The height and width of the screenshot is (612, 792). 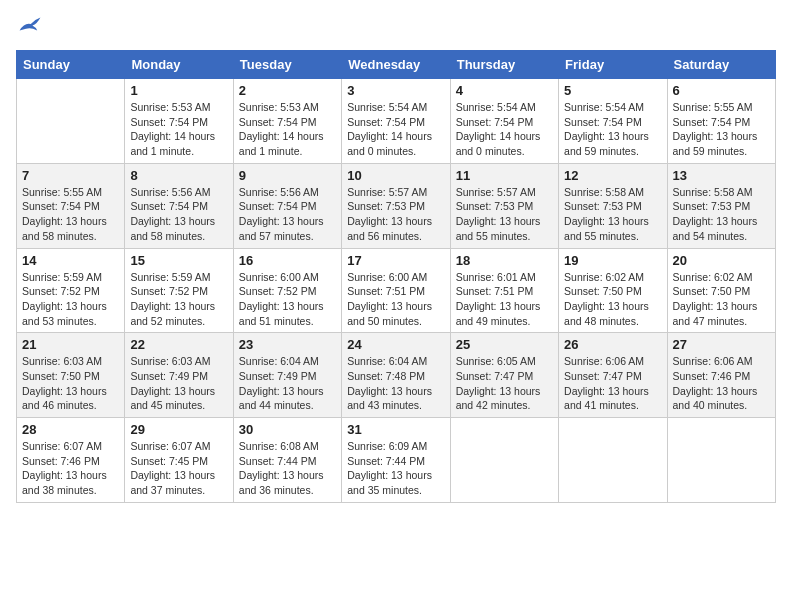 What do you see at coordinates (612, 260) in the screenshot?
I see `day-number: 19` at bounding box center [612, 260].